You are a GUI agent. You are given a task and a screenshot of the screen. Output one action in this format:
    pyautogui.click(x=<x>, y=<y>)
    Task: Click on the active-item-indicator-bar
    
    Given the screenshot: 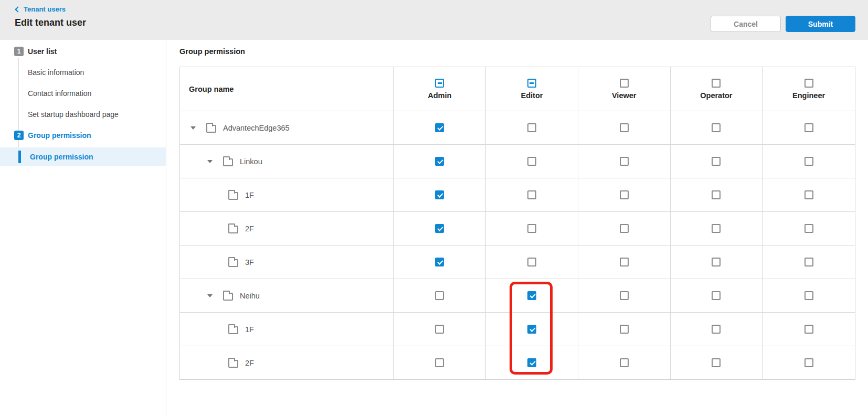 What is the action you would take?
    pyautogui.click(x=20, y=157)
    